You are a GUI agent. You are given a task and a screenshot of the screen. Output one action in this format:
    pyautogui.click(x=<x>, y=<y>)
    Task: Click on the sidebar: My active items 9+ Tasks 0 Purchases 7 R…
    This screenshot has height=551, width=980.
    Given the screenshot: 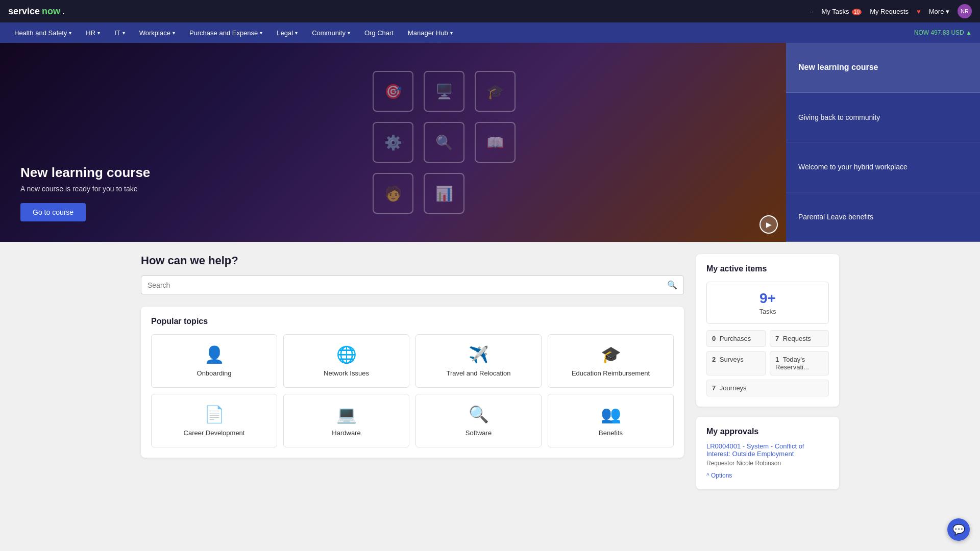 What is the action you would take?
    pyautogui.click(x=768, y=371)
    